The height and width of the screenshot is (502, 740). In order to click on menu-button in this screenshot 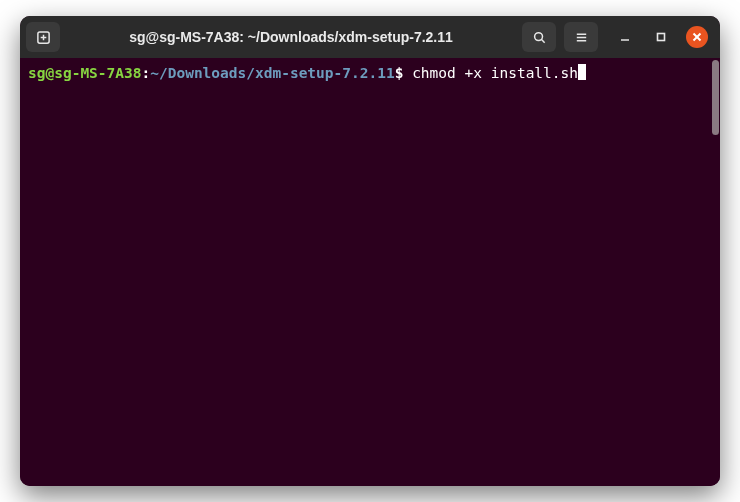, I will do `click(581, 37)`.